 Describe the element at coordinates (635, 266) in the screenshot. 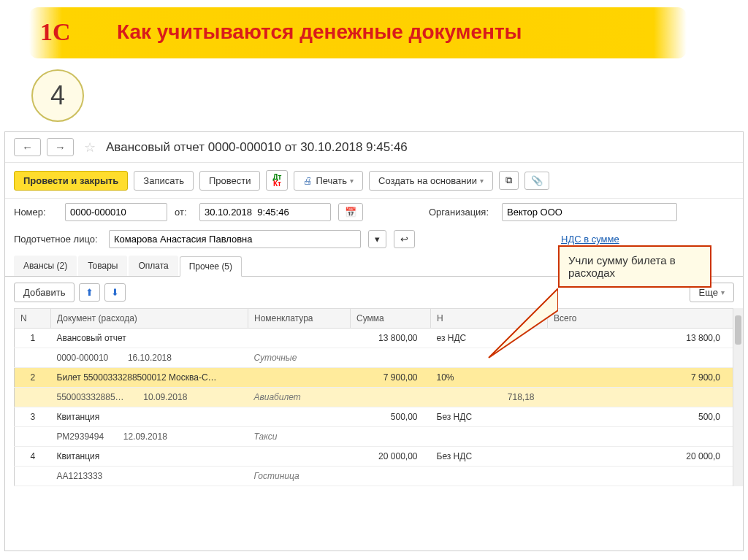

I see `callout-box: Учли сумму билета в расходах` at that location.